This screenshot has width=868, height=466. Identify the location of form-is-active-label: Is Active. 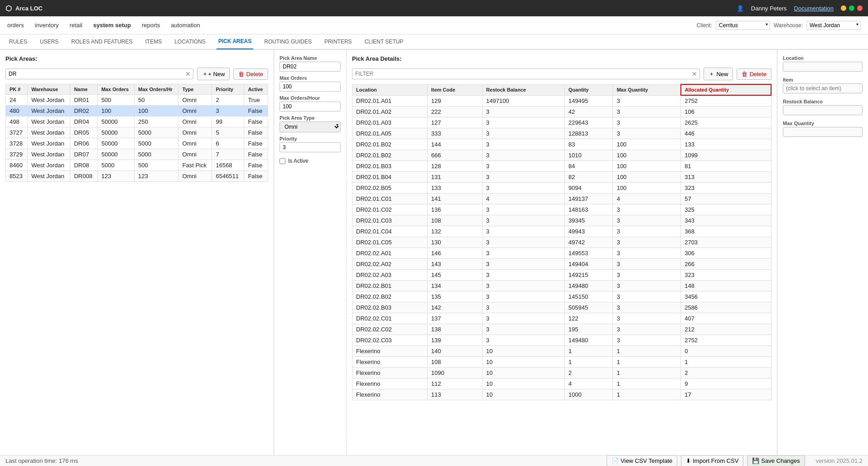
(298, 161).